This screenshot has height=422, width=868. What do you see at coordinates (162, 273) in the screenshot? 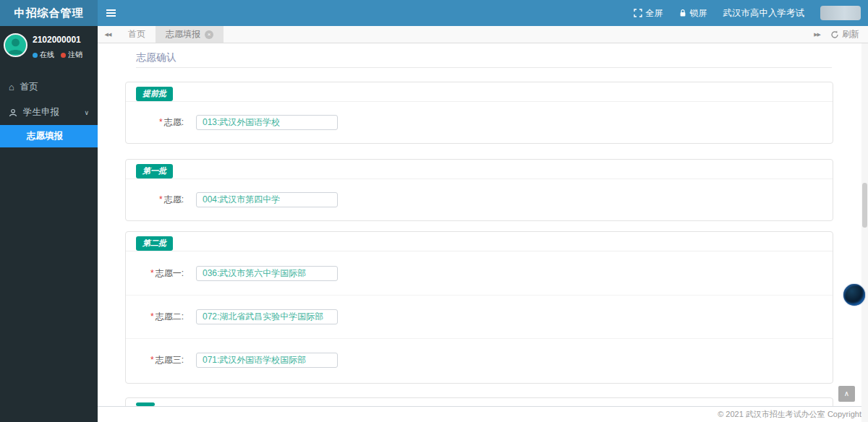
I see `field-label: *志愿一:` at bounding box center [162, 273].